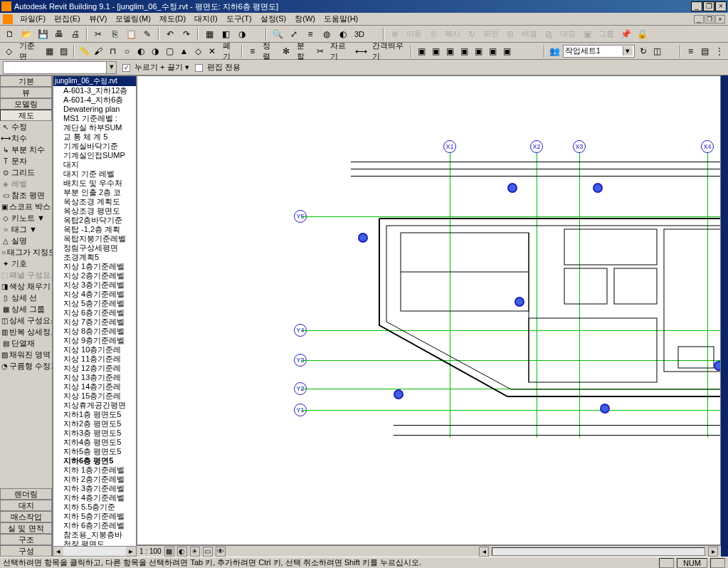 This screenshot has height=568, width=728. Describe the element at coordinates (98, 34) in the screenshot. I see `cut-button: ✂` at that location.